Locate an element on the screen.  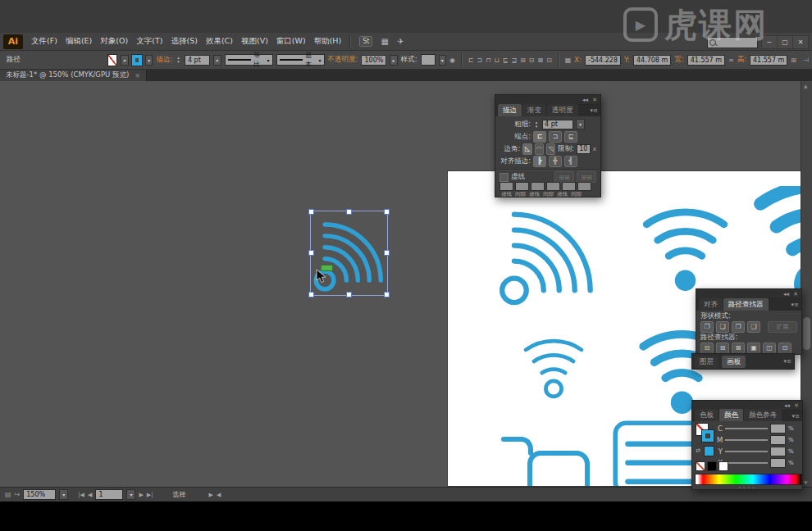
channel-k-field is located at coordinates (778, 463).